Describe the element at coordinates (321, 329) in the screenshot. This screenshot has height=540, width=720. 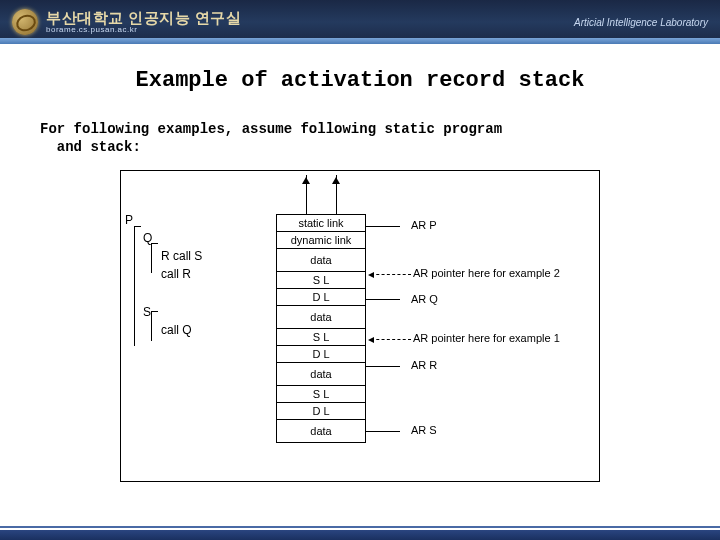
I see `activation-stack: static link dynamic link data S L D L da…` at that location.